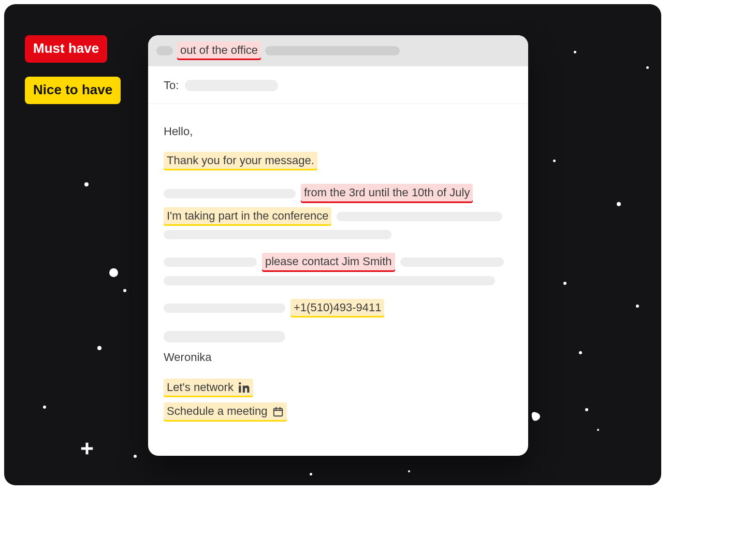 This screenshot has height=549, width=756. Describe the element at coordinates (72, 90) in the screenshot. I see `legend-nice-to-have: Nice to have` at that location.